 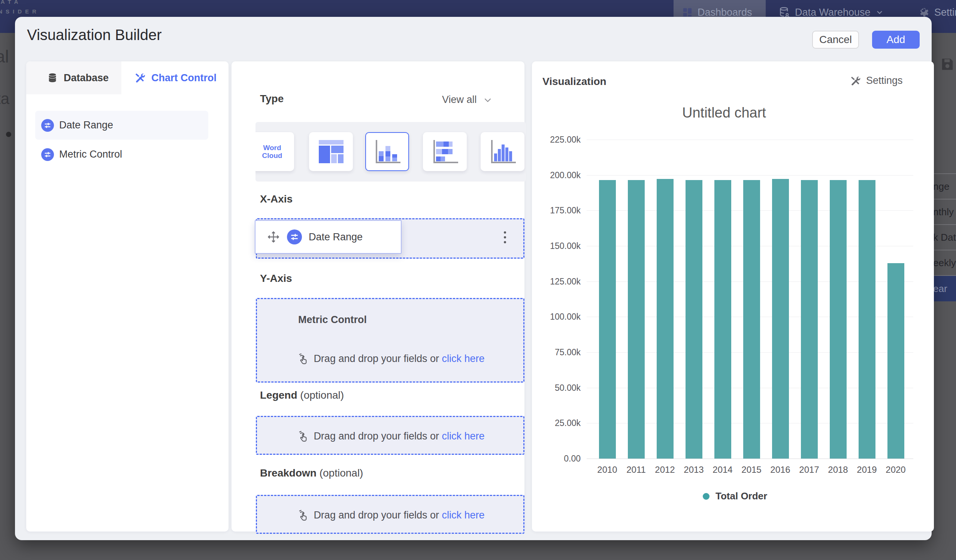 What do you see at coordinates (390, 514) in the screenshot?
I see `breakdown-dropzone: Drag and drop your fields or click here` at bounding box center [390, 514].